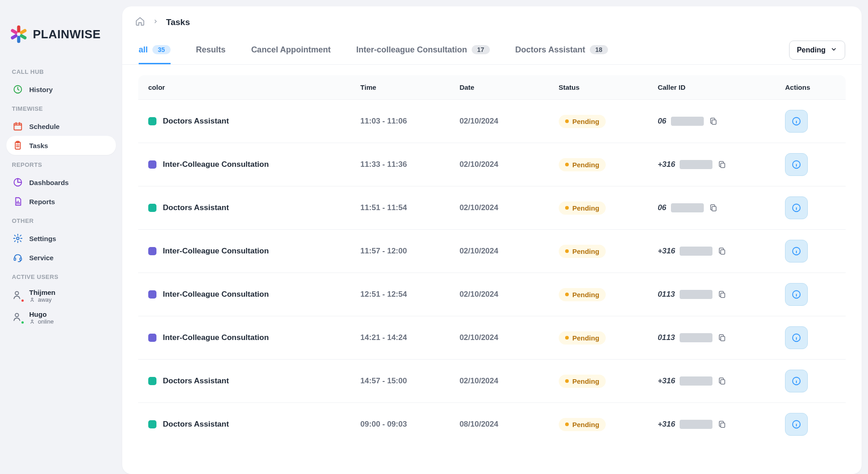 This screenshot has width=868, height=474. Describe the element at coordinates (712, 88) in the screenshot. I see `table-header: Caller ID` at that location.